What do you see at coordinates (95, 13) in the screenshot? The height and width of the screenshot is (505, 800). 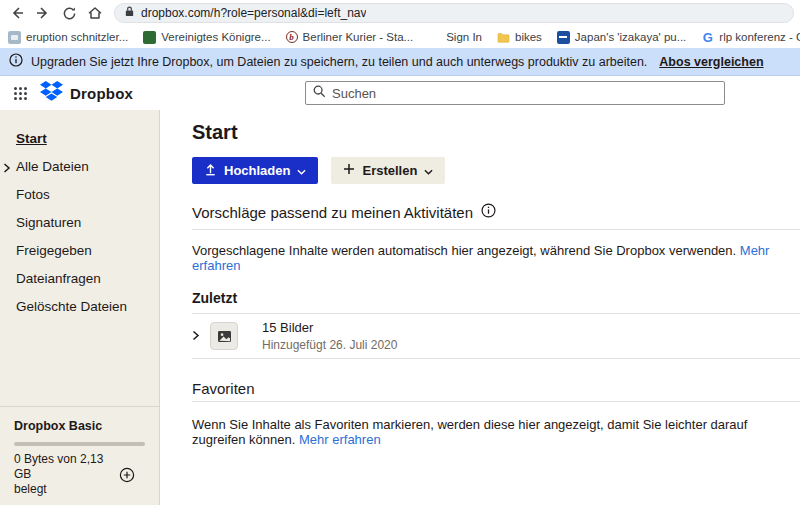 I see `home-icon` at bounding box center [95, 13].